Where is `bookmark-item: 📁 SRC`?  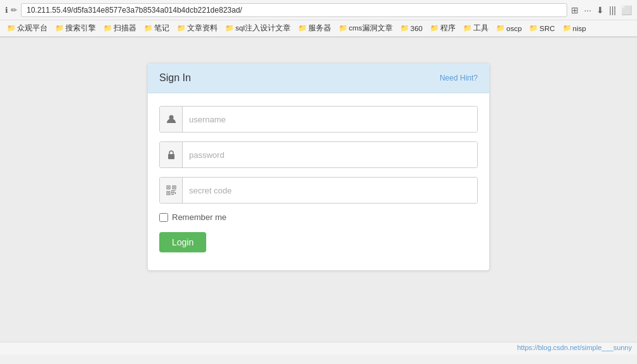 bookmark-item: 📁 SRC is located at coordinates (542, 28).